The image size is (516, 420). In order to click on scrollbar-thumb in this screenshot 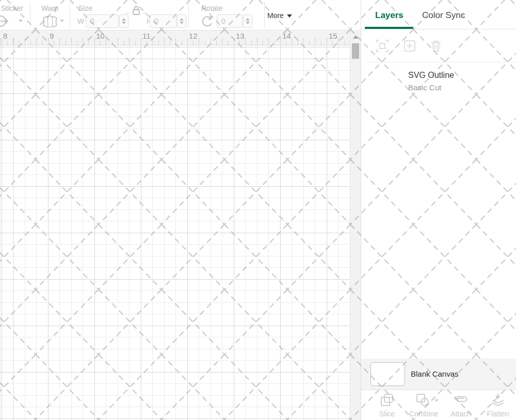, I will do `click(356, 51)`.